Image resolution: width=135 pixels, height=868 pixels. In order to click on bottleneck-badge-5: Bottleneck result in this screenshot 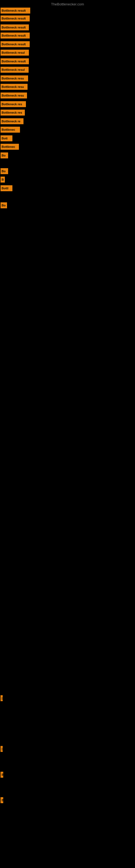, I will do `click(15, 44)`.